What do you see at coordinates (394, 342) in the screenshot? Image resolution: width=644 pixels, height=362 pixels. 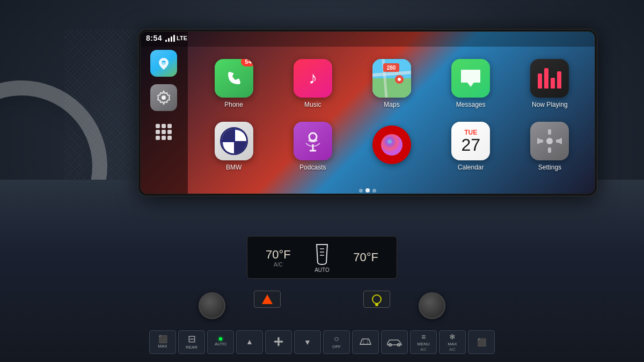 I see `car-side-icon` at bounding box center [394, 342].